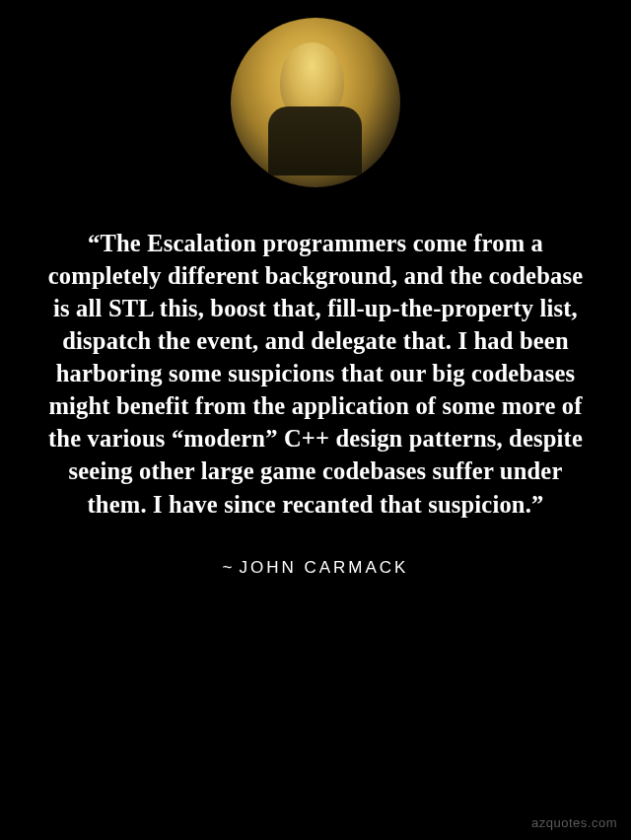 This screenshot has height=840, width=631. Describe the element at coordinates (316, 103) in the screenshot. I see `author-avatar` at that location.